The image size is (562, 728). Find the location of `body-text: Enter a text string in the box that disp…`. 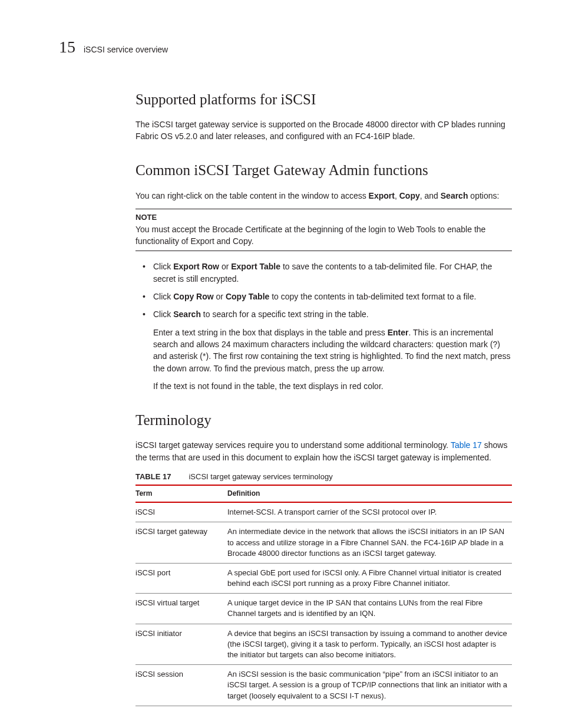

body-text: Enter a text string in the box that disp… is located at coordinates (324, 350).